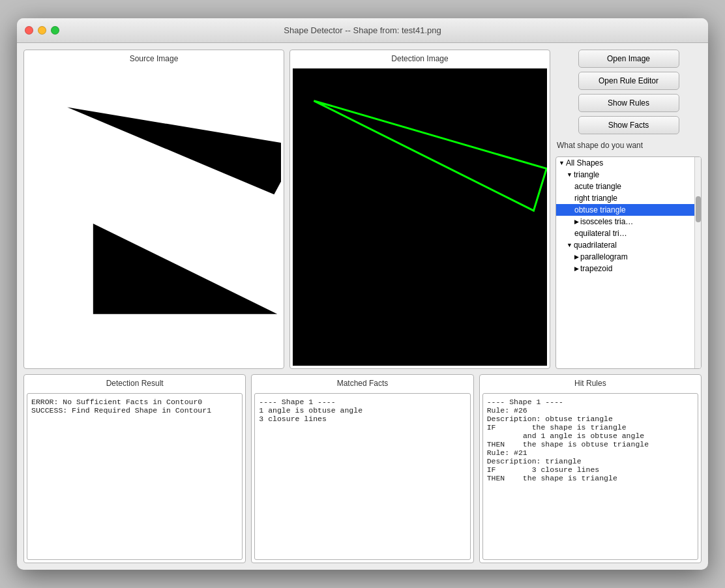 The width and height of the screenshot is (725, 588). I want to click on hit-rules-label: Hit Rules, so click(591, 383).